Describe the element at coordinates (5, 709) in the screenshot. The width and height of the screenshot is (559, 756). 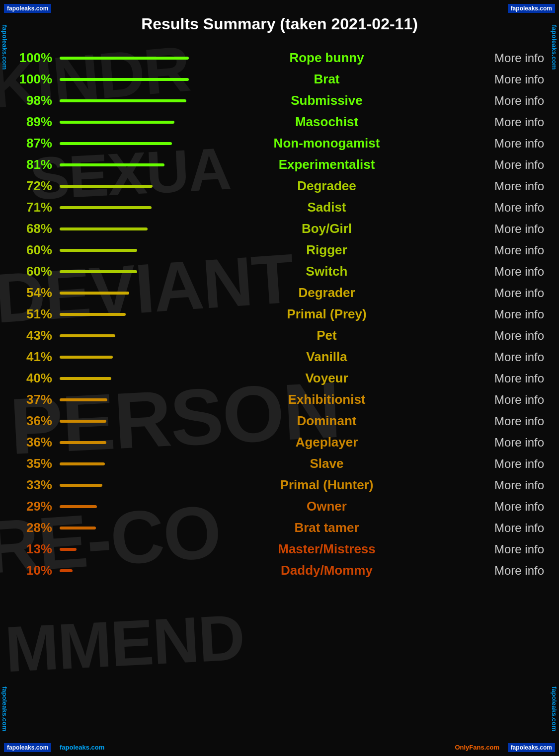
I see `side-watermark-left-bottom: fapoleaks.com` at that location.